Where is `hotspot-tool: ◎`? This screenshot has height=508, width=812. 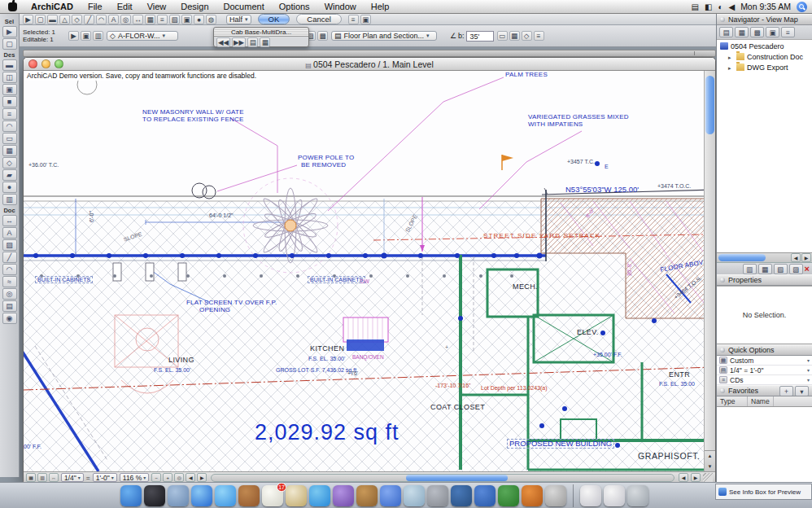 hotspot-tool: ◎ is located at coordinates (10, 294).